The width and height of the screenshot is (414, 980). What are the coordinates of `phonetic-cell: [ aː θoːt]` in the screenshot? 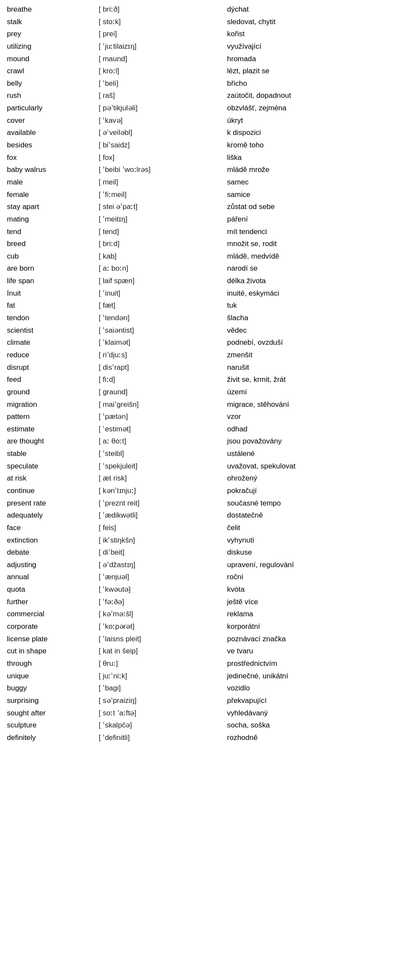 It's located at (161, 441).